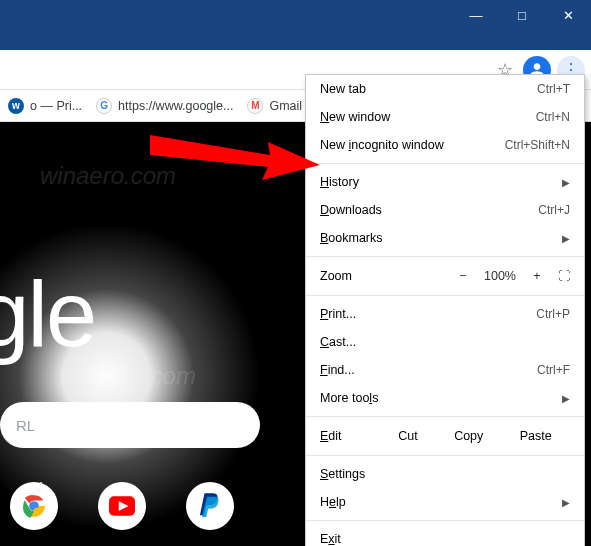 The height and width of the screenshot is (546, 591). Describe the element at coordinates (122, 506) in the screenshot. I see `ntp-shortcuts` at that location.